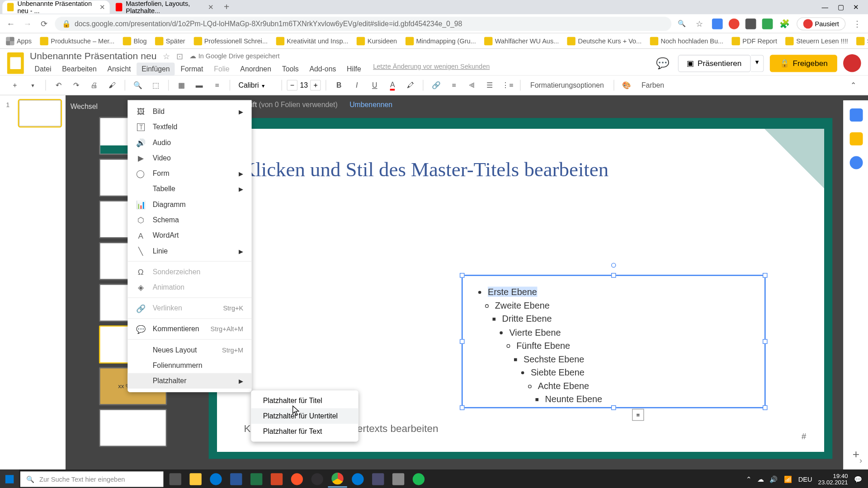 The height and width of the screenshot is (488, 868). What do you see at coordinates (19, 41) in the screenshot?
I see `bookmark-apps: Apps` at bounding box center [19, 41].